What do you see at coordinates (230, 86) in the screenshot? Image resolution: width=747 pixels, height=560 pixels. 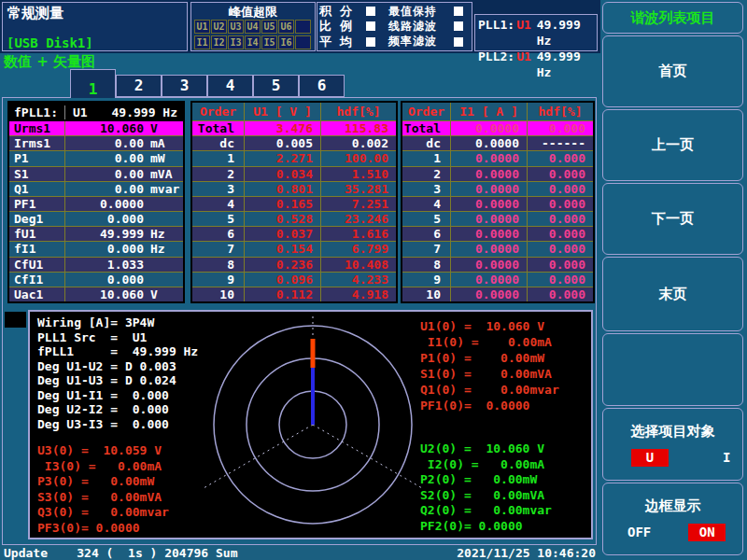 I see `tab-page-4: 4` at bounding box center [230, 86].